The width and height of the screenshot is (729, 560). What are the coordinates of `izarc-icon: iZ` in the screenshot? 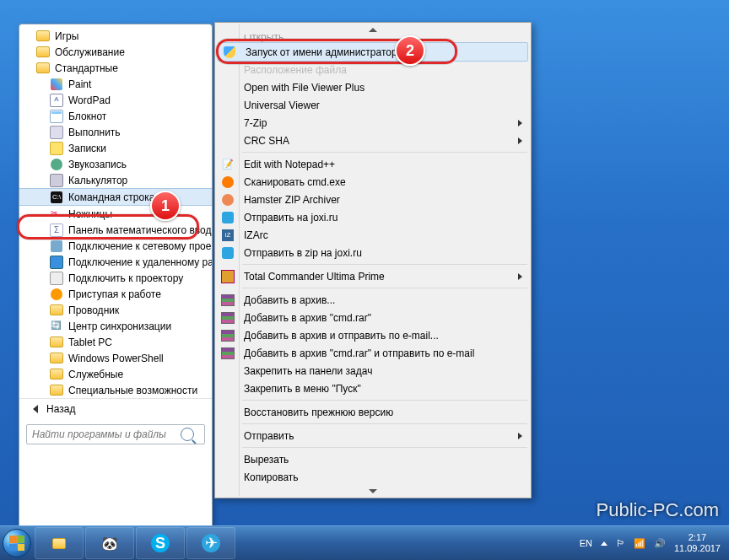 It's located at (228, 235).